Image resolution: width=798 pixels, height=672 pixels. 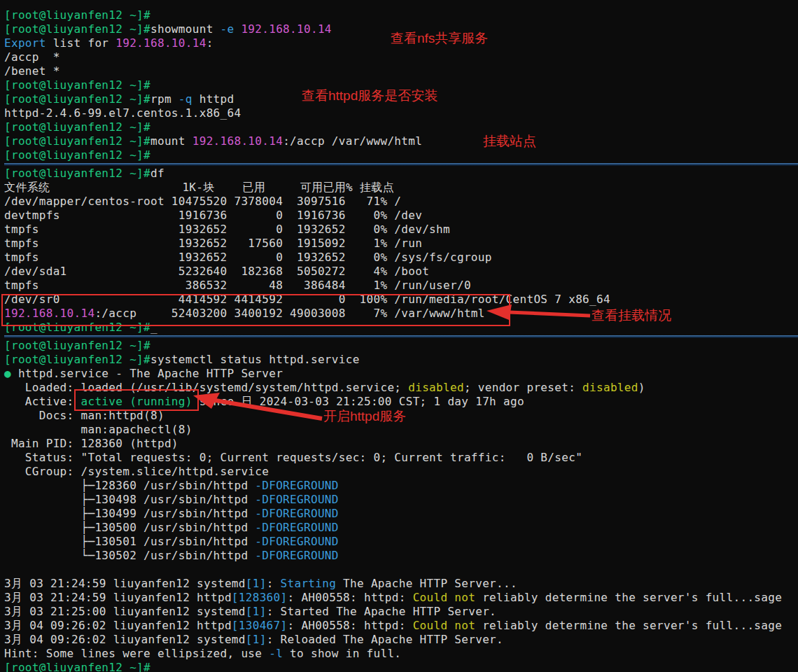 What do you see at coordinates (401, 626) in the screenshot?
I see `terminal-line: 3月 04 09:26:02 liuyanfen12 httpd[130467]…` at bounding box center [401, 626].